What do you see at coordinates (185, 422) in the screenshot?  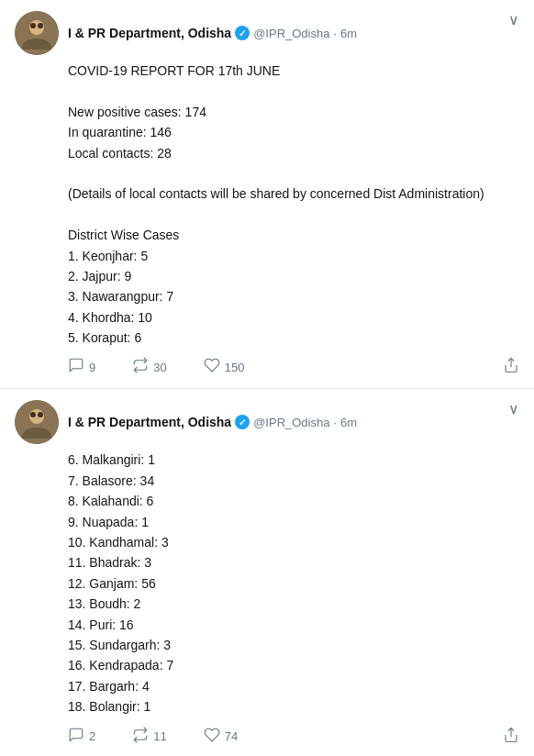 I see `tweet-header-left-2: I & PR Department, Odisha ✓ @IPR_Odisha …` at bounding box center [185, 422].